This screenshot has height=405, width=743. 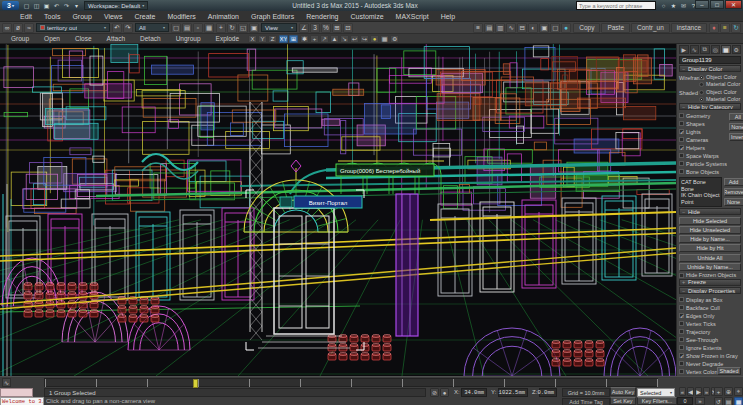 I want to click on unlink-selection-icon: ø, so click(x=18, y=28).